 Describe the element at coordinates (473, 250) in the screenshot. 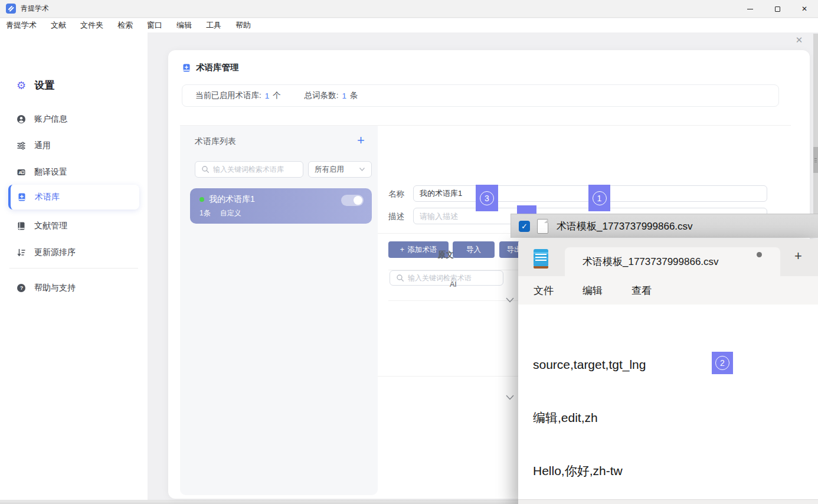

I see `import-button: 导入` at that location.